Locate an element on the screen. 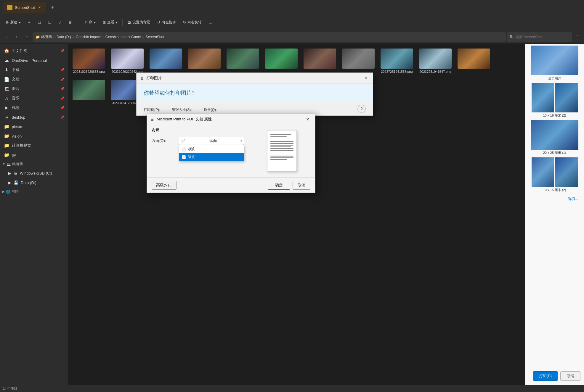 The image size is (584, 392). new-icon: ⊕ is located at coordinates (7, 22).